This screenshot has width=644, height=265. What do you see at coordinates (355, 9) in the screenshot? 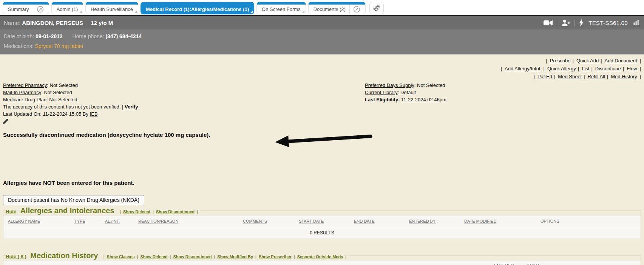
I see `documents-popout-icon` at bounding box center [355, 9].